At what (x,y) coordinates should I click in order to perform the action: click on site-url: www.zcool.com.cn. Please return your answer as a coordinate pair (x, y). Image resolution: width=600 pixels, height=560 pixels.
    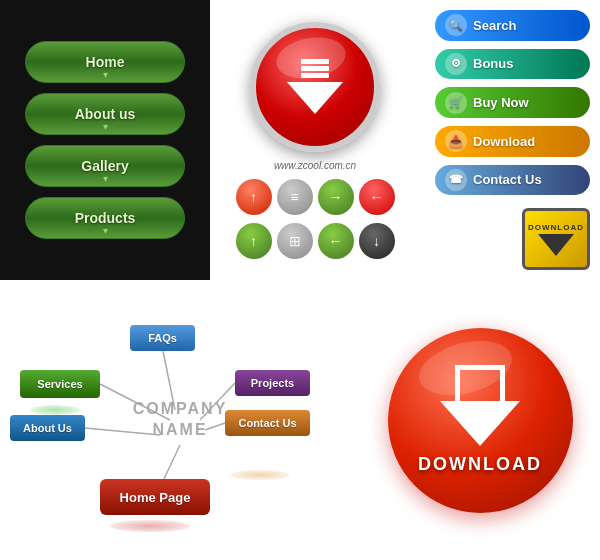
    Looking at the image, I should click on (315, 166).